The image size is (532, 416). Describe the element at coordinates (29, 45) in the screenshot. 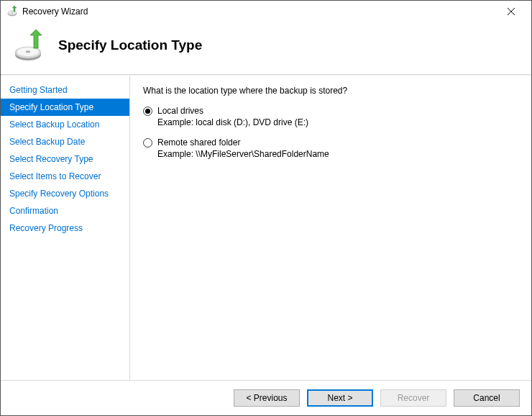

I see `recovery-header-icon` at that location.